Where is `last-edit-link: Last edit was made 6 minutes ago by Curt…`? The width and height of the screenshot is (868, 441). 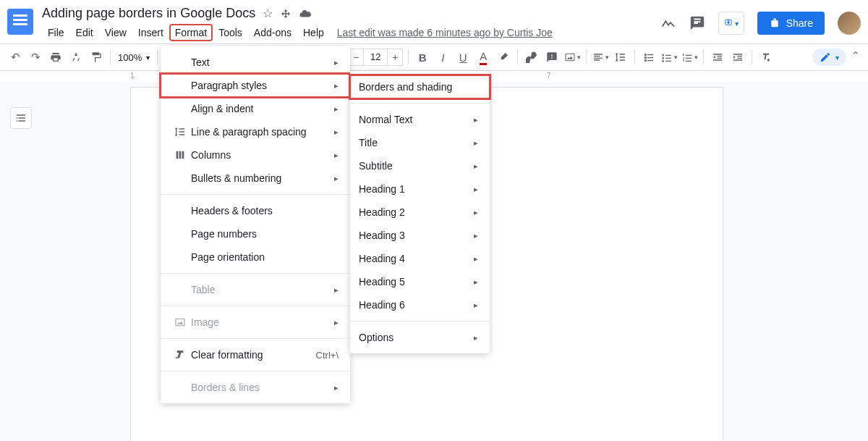 last-edit-link: Last edit was made 6 minutes ago by Curt… is located at coordinates (445, 33).